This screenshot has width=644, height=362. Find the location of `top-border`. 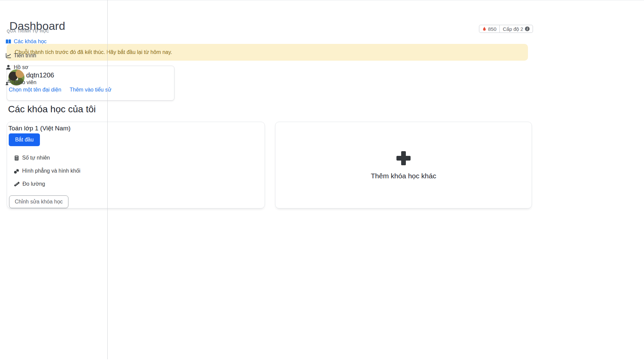

top-border is located at coordinates (322, 0).